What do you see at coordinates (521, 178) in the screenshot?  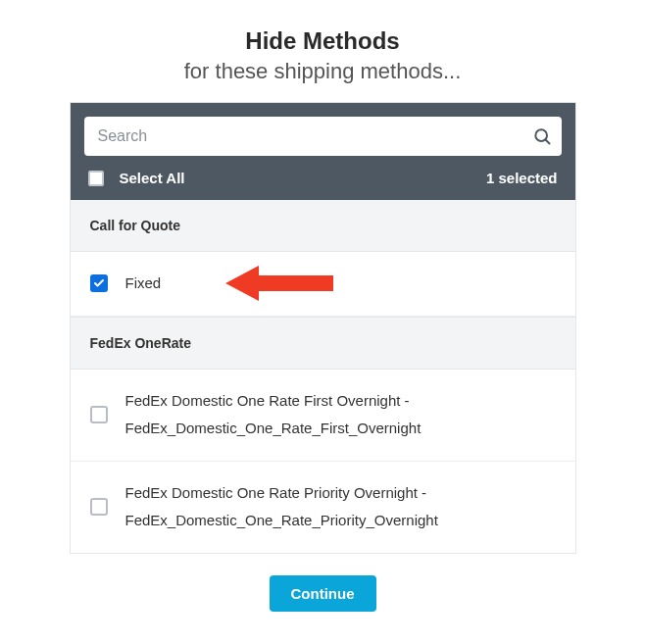 I see `selected-count: 1 selected` at bounding box center [521, 178].